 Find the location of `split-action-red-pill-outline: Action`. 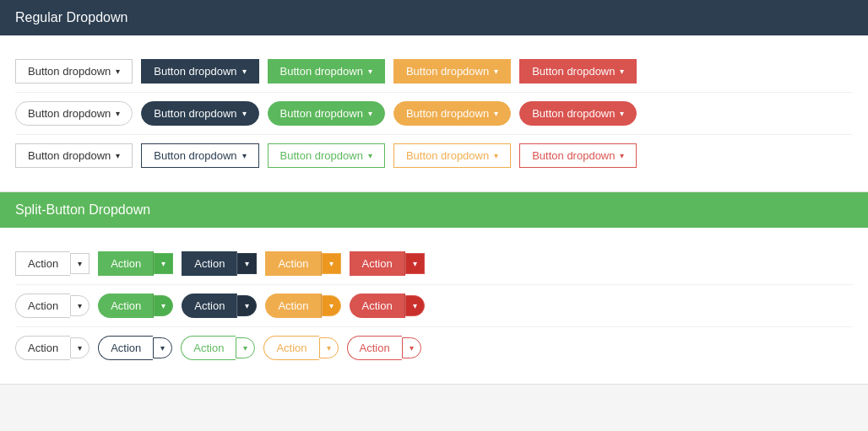

split-action-red-pill-outline: Action is located at coordinates (375, 347).